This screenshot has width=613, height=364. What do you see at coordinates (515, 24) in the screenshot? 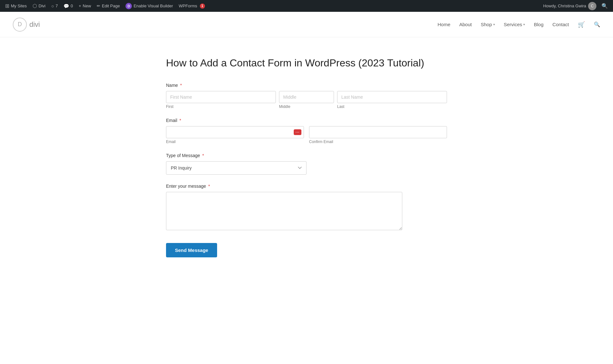
I see `nav-services: Services ▾` at bounding box center [515, 24].